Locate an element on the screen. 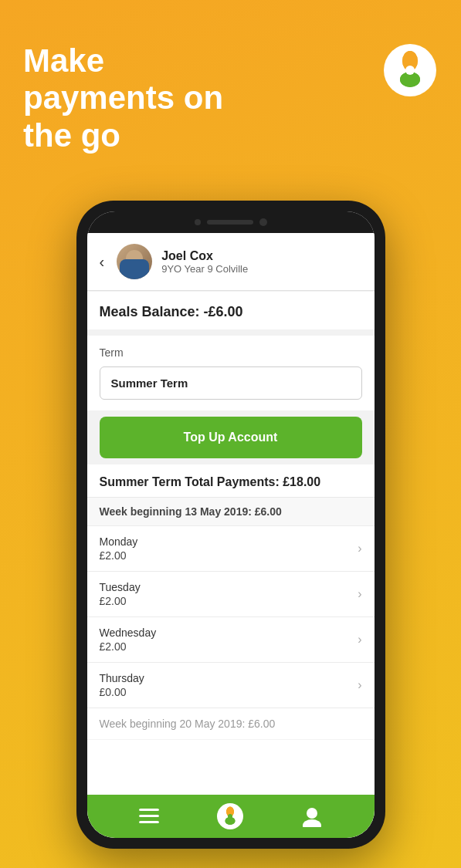 The height and width of the screenshot is (868, 461). phone-camera-bar is located at coordinates (231, 222).